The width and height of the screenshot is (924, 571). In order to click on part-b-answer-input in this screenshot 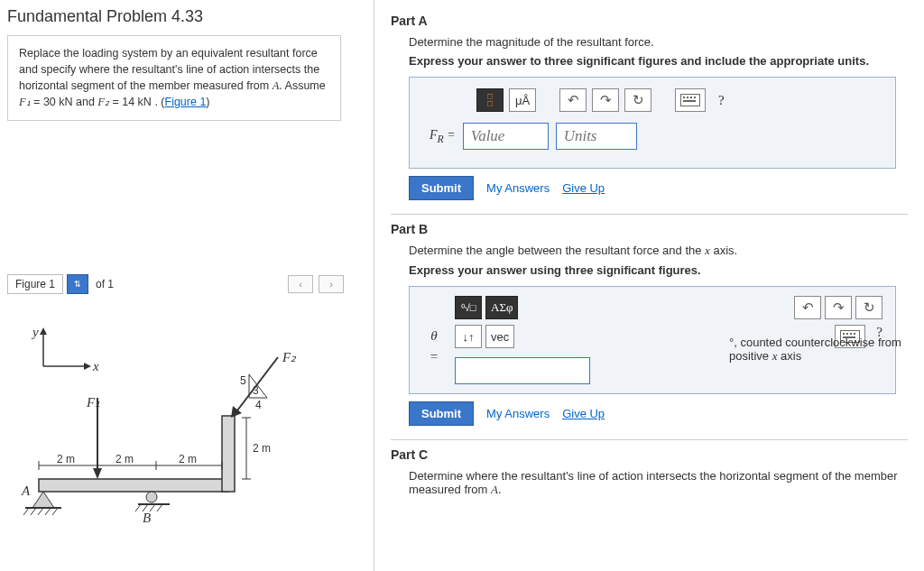, I will do `click(522, 371)`.